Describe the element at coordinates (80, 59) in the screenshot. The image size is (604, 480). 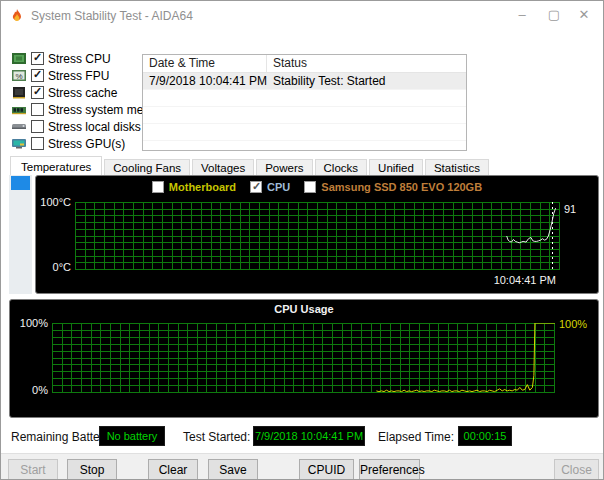
I see `stress-cpu-label: Stress CPU` at that location.